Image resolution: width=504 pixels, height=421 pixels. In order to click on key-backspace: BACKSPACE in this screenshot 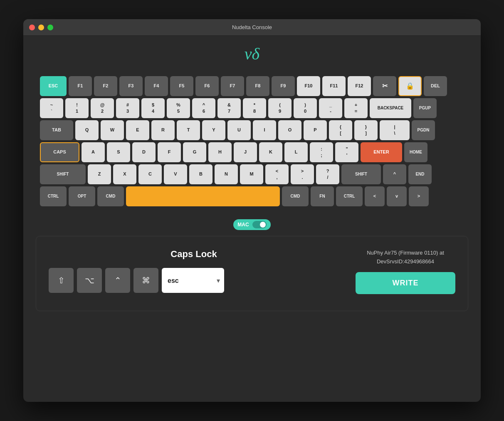, I will do `click(390, 108)`.